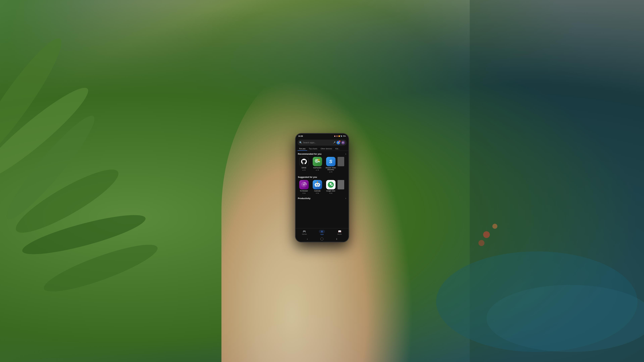  I want to click on app-tor-browser: Tor Browser 4.3 ★, so click(304, 187).